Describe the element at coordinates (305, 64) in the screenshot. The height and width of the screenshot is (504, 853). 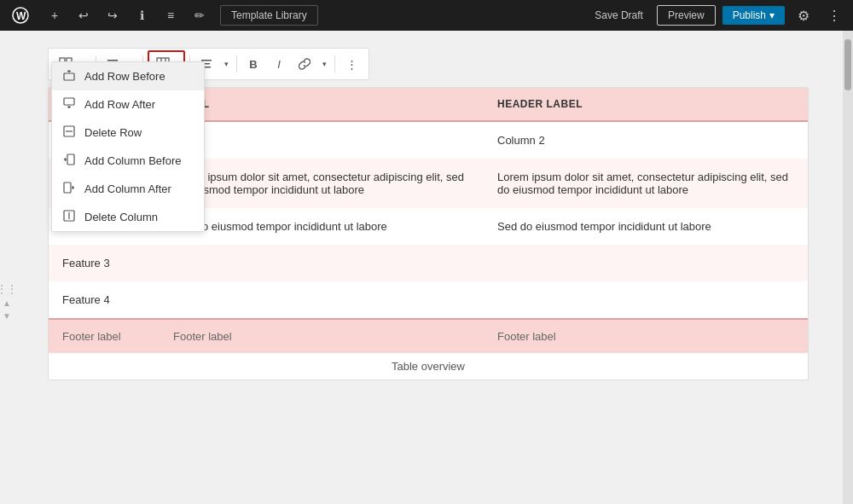
I see `link-button` at that location.